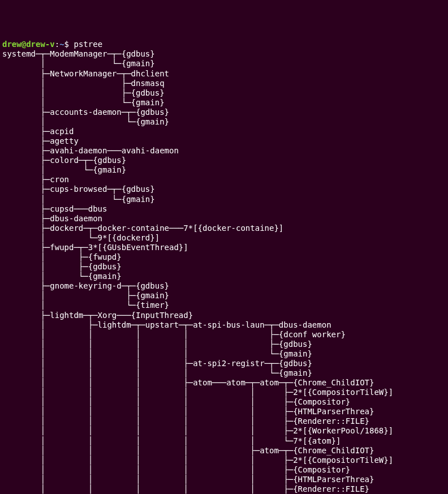 This screenshot has height=494, width=448. What do you see at coordinates (57, 44) in the screenshot?
I see `prompt-colon: :` at bounding box center [57, 44].